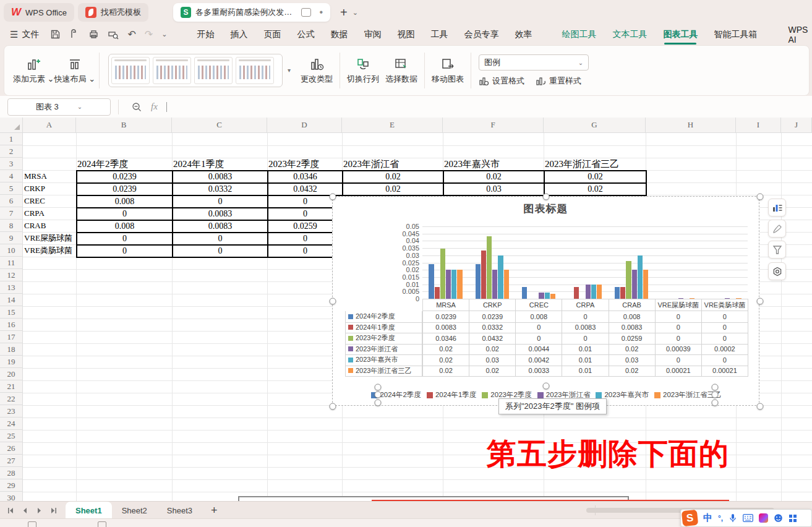 Image resolution: width=812 pixels, height=527 pixels. I want to click on export-pdf-icon, so click(74, 35).